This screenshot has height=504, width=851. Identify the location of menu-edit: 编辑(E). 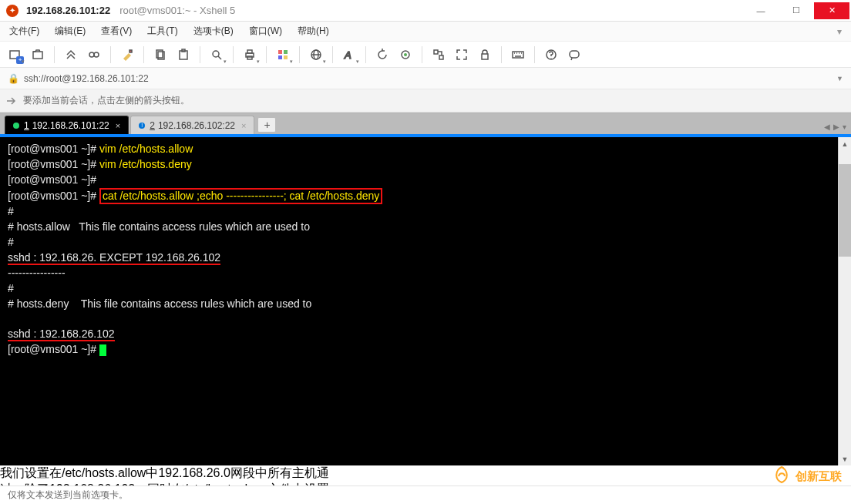
(70, 31).